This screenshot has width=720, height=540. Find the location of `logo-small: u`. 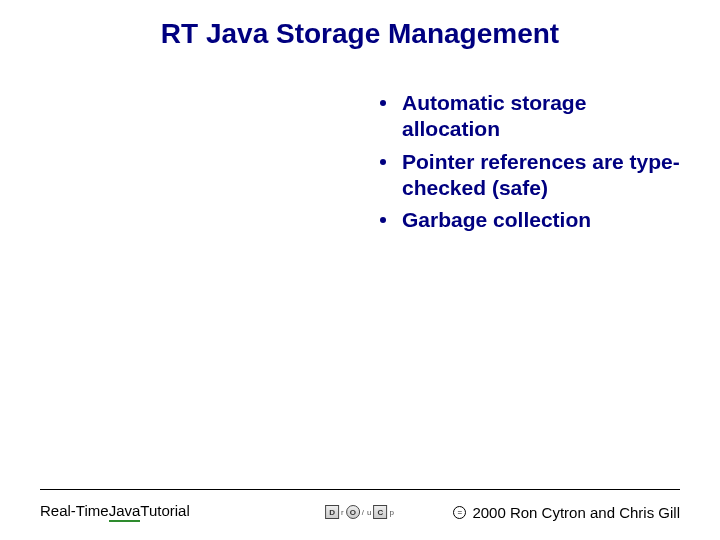

logo-small: u is located at coordinates (369, 512).